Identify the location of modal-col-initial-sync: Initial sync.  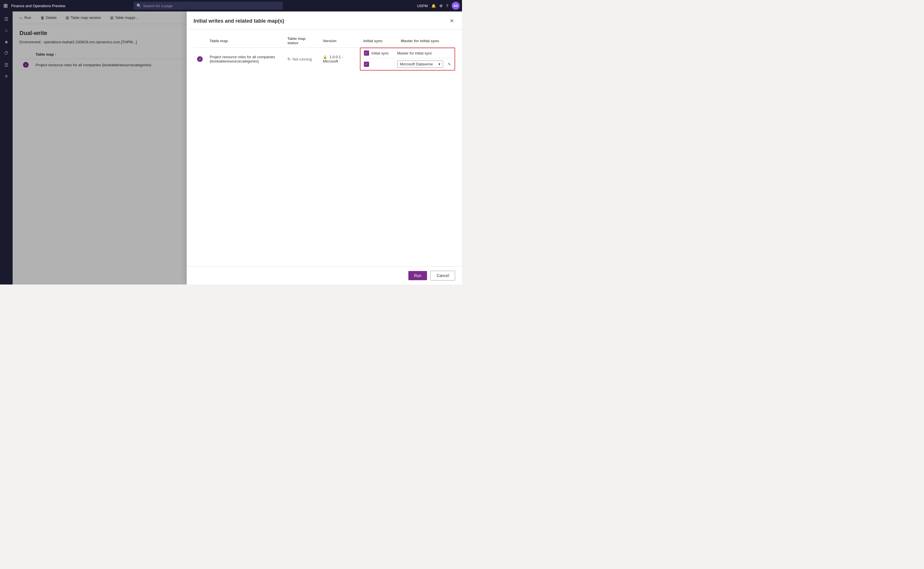
(378, 41).